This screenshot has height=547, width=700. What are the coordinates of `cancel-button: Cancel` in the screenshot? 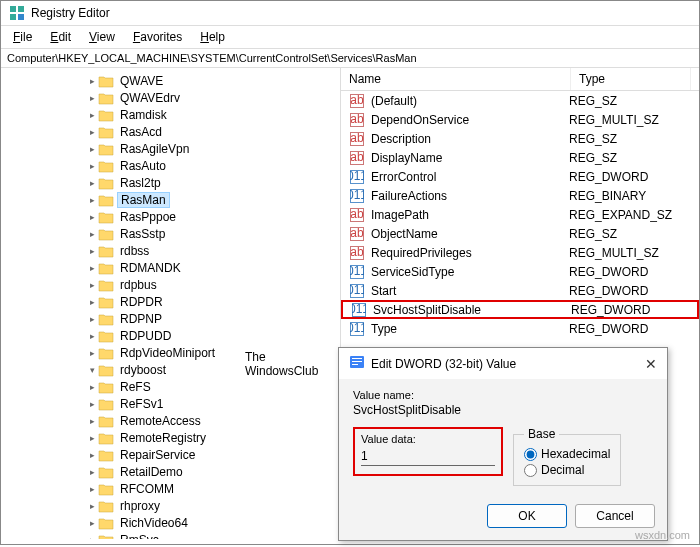 It's located at (615, 516).